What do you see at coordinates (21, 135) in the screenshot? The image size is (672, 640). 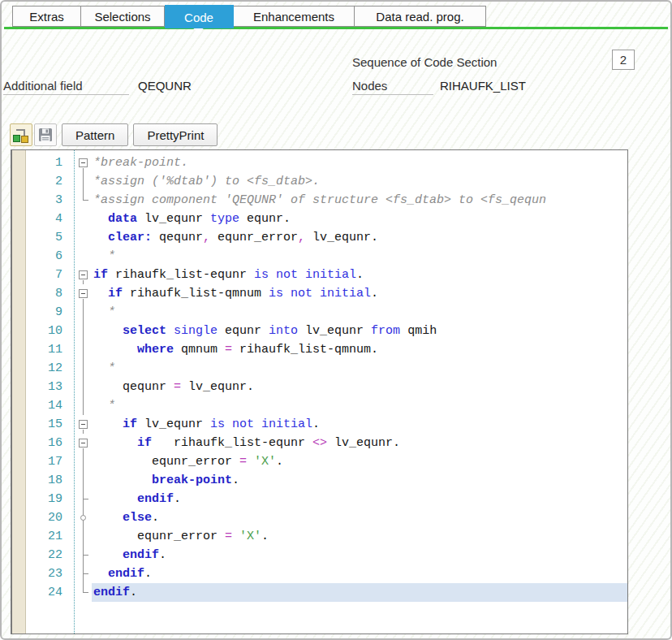 I see `assign-toggle-button` at bounding box center [21, 135].